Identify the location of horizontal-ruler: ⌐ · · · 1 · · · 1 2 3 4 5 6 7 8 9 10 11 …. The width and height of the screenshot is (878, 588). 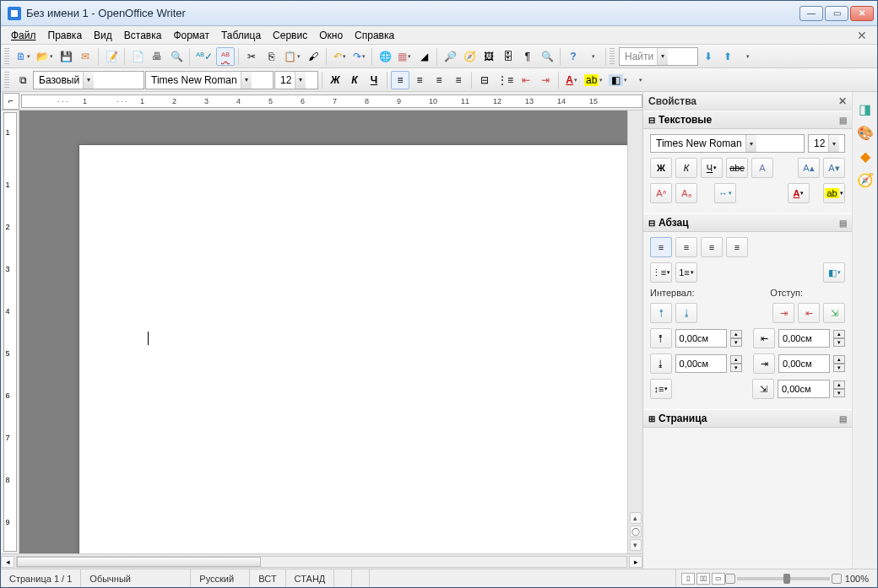
(322, 101).